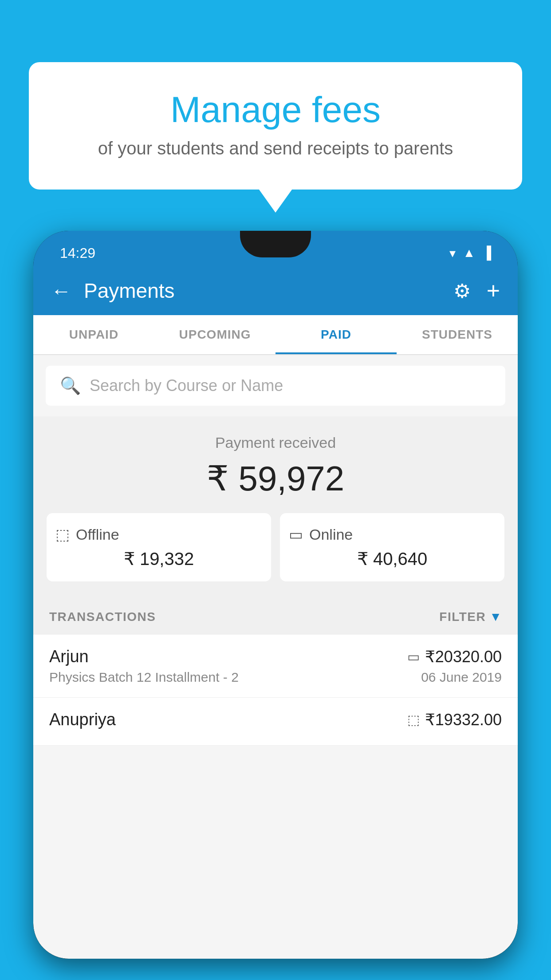  What do you see at coordinates (470, 617) in the screenshot?
I see `filter-area: FILTER ▼` at bounding box center [470, 617].